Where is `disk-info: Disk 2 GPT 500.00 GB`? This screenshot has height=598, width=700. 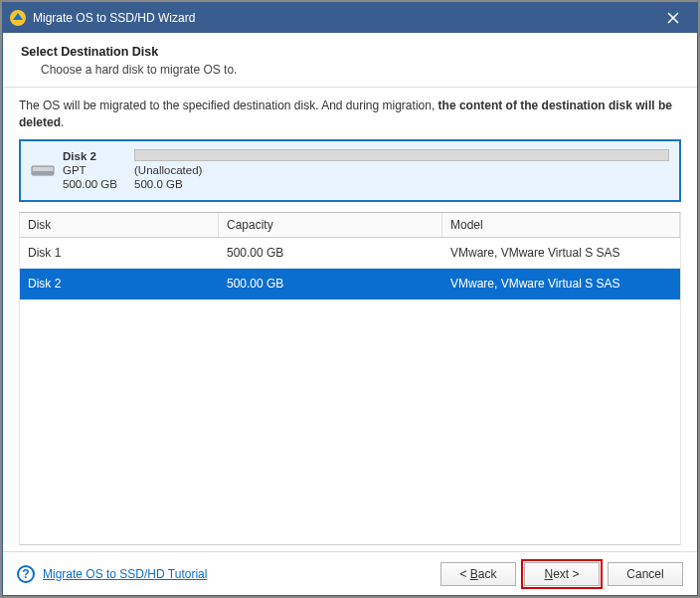
disk-info: Disk 2 GPT 500.00 GB is located at coordinates (76, 171).